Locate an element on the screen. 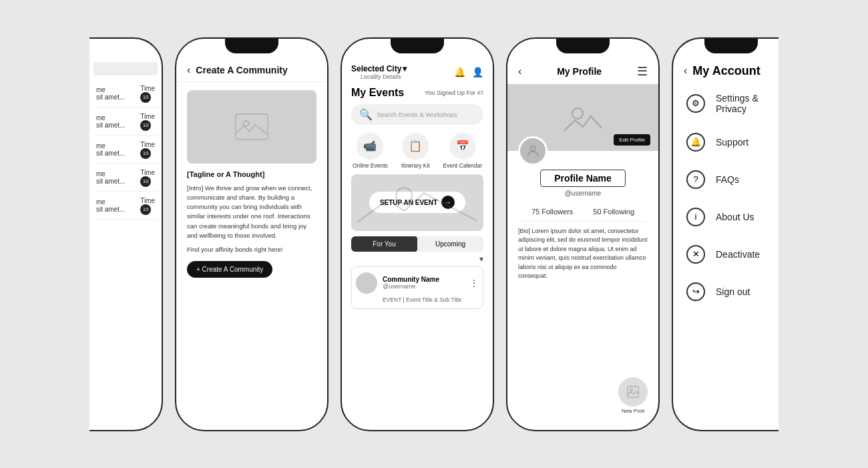 The image size is (868, 468). account-header: ‹ My Account is located at coordinates (726, 71).